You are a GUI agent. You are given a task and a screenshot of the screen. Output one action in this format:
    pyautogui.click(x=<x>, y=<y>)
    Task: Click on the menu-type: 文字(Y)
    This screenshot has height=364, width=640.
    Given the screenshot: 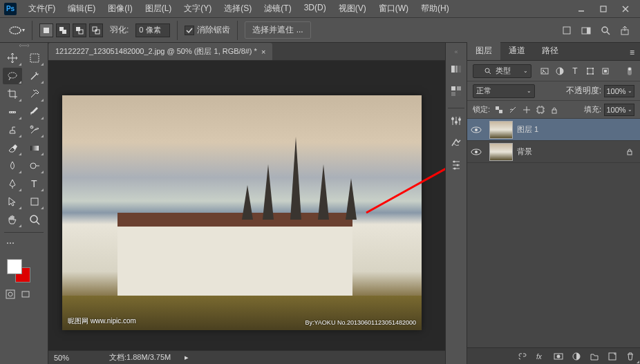 What is the action you would take?
    pyautogui.click(x=198, y=8)
    